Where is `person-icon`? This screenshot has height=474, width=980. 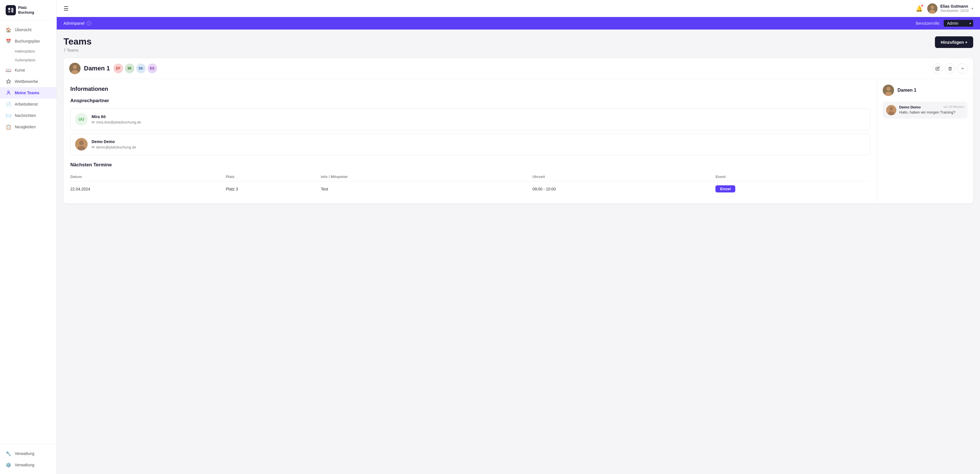
person-icon is located at coordinates (8, 93).